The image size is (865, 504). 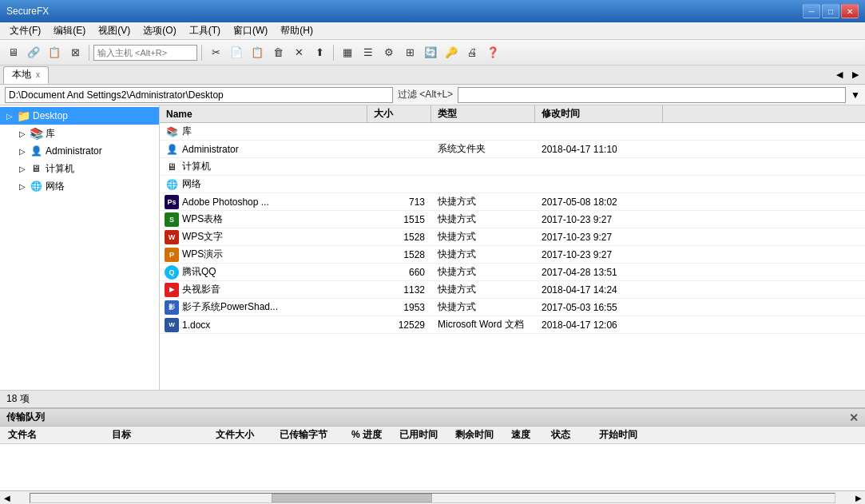 What do you see at coordinates (371, 435) in the screenshot?
I see `transfer-col-progress: % 进度` at bounding box center [371, 435].